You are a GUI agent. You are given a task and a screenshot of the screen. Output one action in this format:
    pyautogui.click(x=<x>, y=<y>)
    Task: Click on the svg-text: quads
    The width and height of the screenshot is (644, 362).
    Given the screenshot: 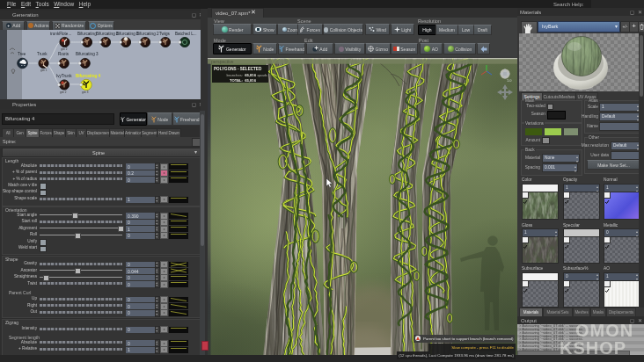 What is the action you would take?
    pyautogui.click(x=262, y=76)
    